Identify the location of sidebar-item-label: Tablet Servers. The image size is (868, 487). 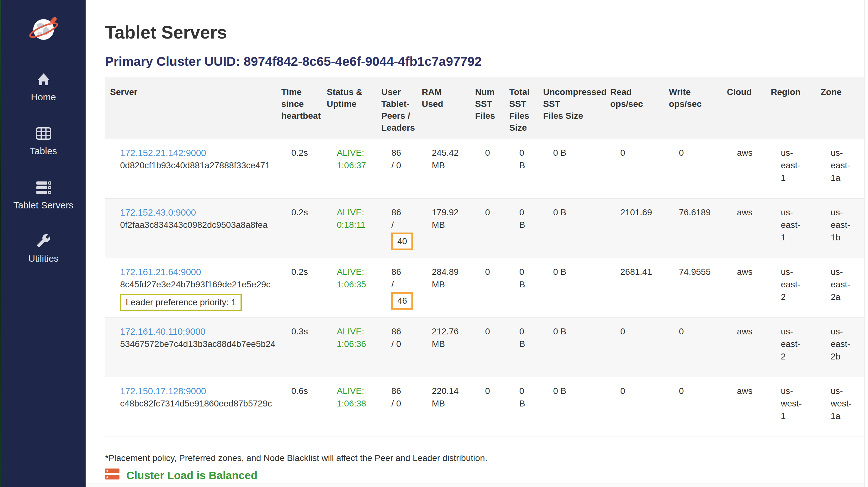
(44, 205).